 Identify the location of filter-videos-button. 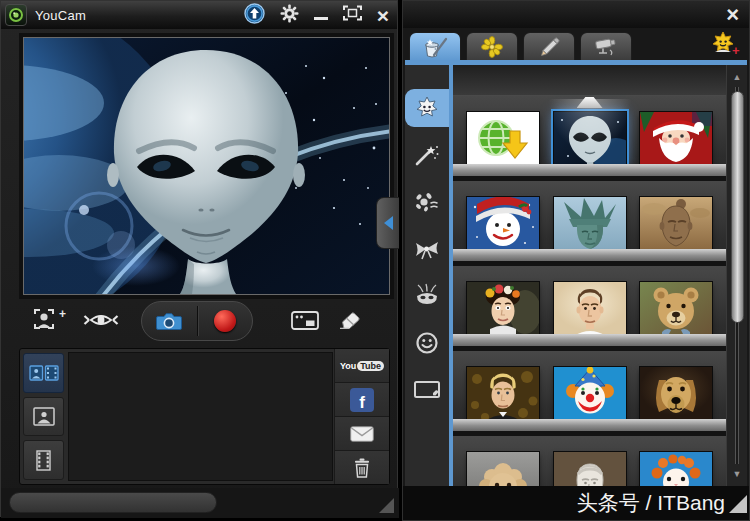
(44, 460).